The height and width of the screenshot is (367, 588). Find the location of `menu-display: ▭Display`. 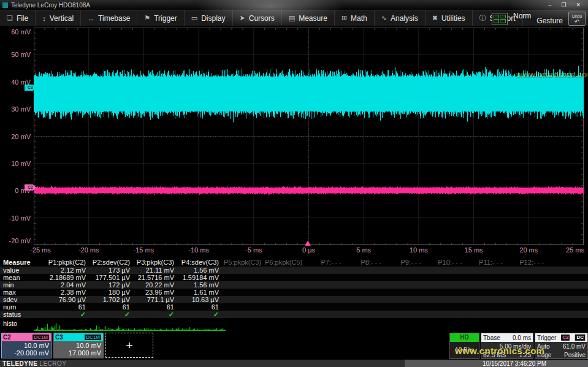

menu-display: ▭Display is located at coordinates (208, 18).